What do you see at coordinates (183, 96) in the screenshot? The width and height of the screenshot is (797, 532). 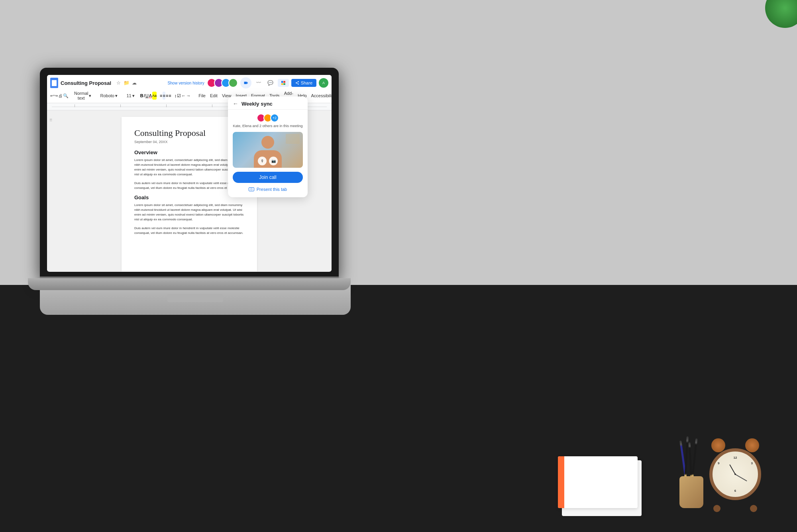 I see `indent-decrease-button: ←` at bounding box center [183, 96].